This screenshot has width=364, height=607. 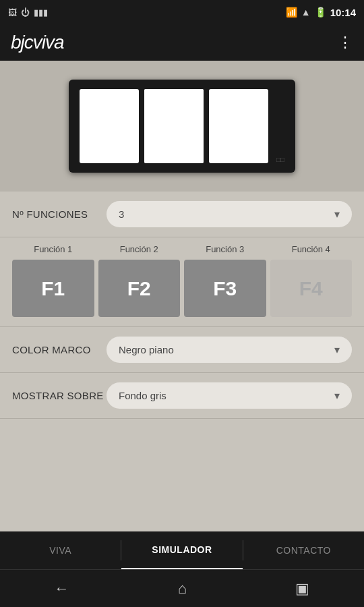 I want to click on status-time: 10:14, so click(x=343, y=12).